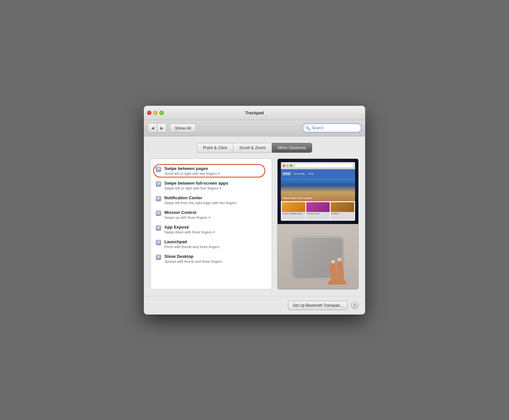 Image resolution: width=509 pixels, height=420 pixels. What do you see at coordinates (355, 305) in the screenshot?
I see `help-button: ?` at bounding box center [355, 305].